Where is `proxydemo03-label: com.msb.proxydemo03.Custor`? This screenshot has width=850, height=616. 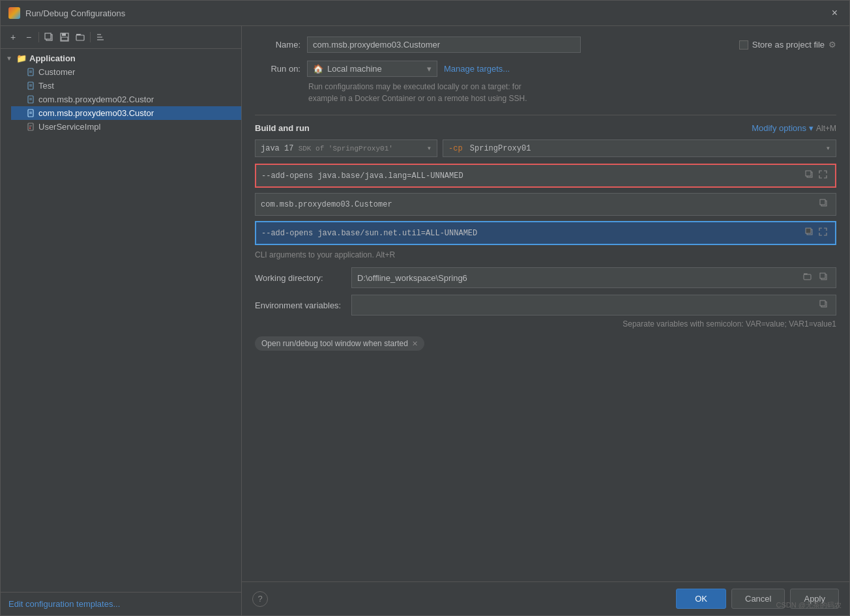
proxydemo03-label: com.msb.proxydemo03.Custor is located at coordinates (96, 113).